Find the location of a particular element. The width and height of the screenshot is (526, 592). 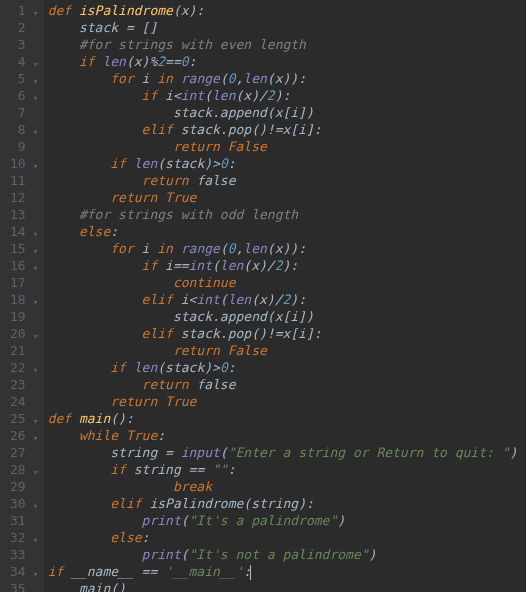

line-number: 12 is located at coordinates (18, 198).